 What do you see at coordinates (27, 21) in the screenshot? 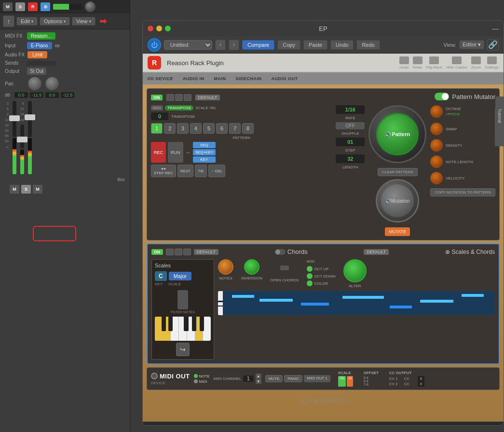
I see `edit-menu: Edit ▾` at bounding box center [27, 21].